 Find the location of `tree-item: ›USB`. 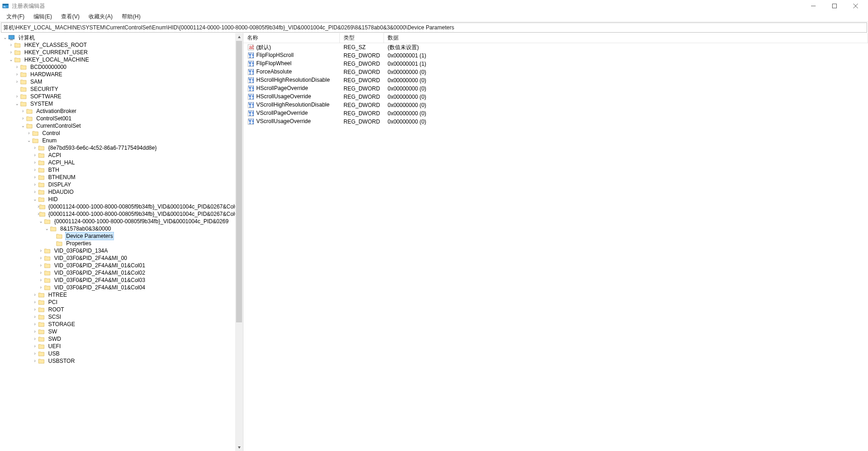

tree-item: ›USB is located at coordinates (118, 354).